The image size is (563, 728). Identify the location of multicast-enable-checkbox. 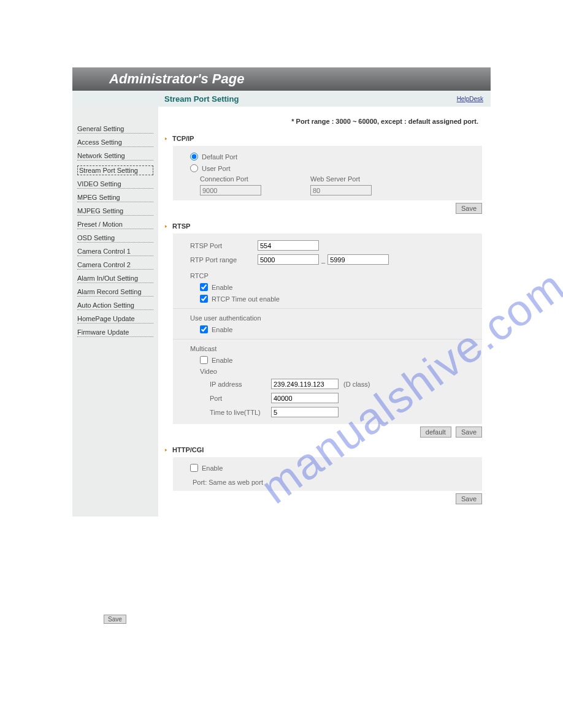
(204, 360).